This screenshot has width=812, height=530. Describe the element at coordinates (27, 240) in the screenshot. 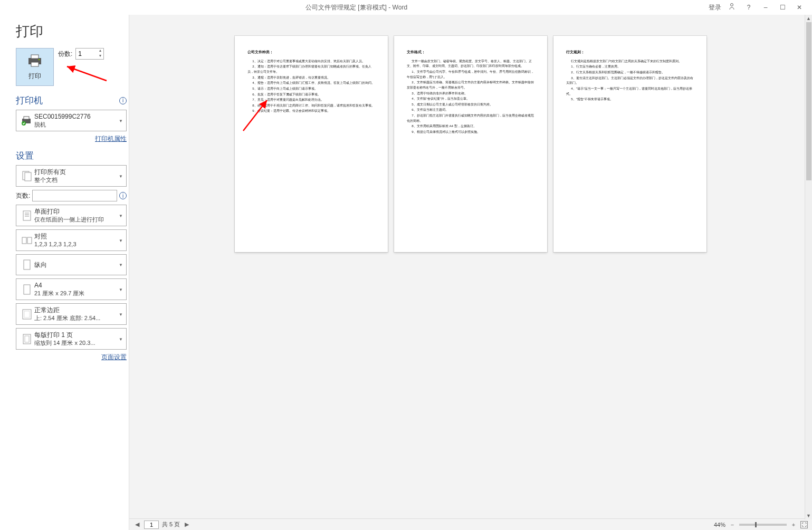

I see `collate-icon` at that location.